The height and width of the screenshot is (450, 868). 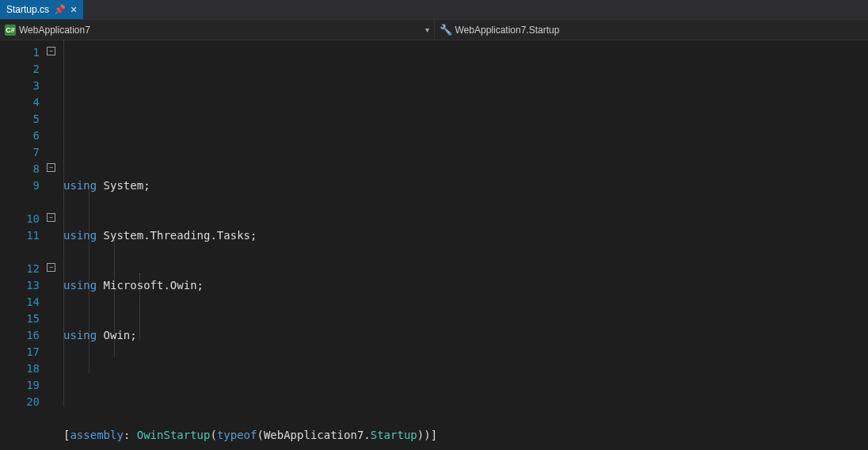 I want to click on code-line, so click(x=465, y=385).